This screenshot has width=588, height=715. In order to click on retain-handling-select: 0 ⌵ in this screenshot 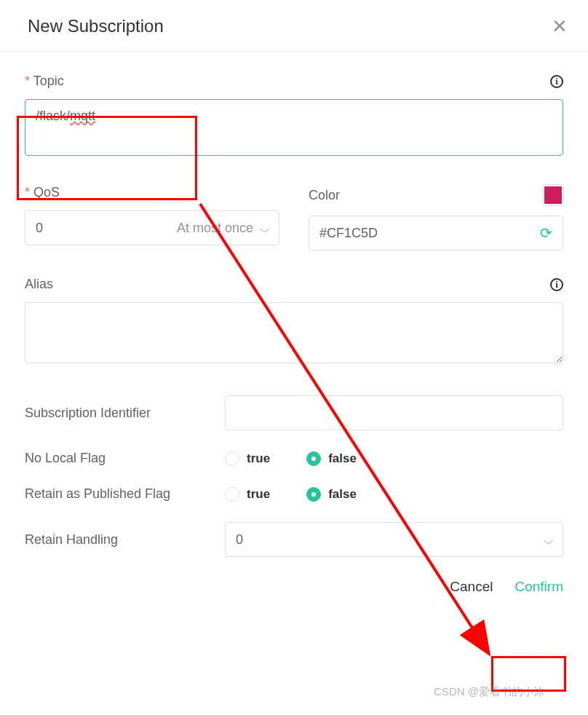, I will do `click(394, 540)`.